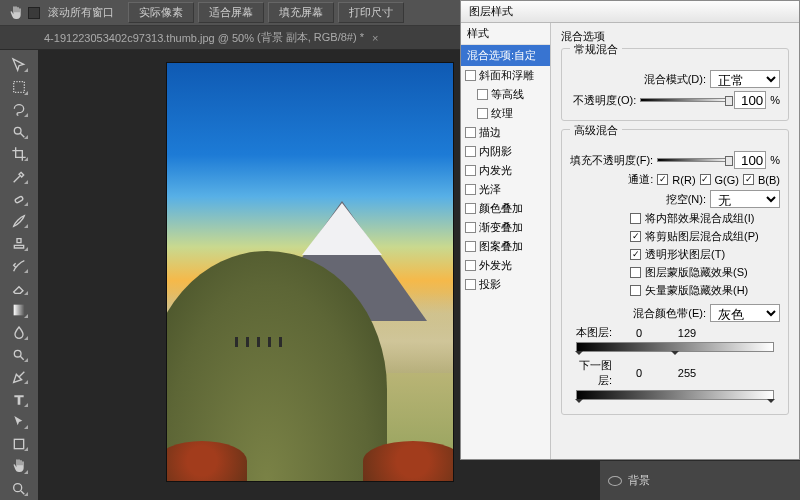 The height and width of the screenshot is (500, 800). Describe the element at coordinates (19, 377) in the screenshot. I see `pen-tool` at that location.